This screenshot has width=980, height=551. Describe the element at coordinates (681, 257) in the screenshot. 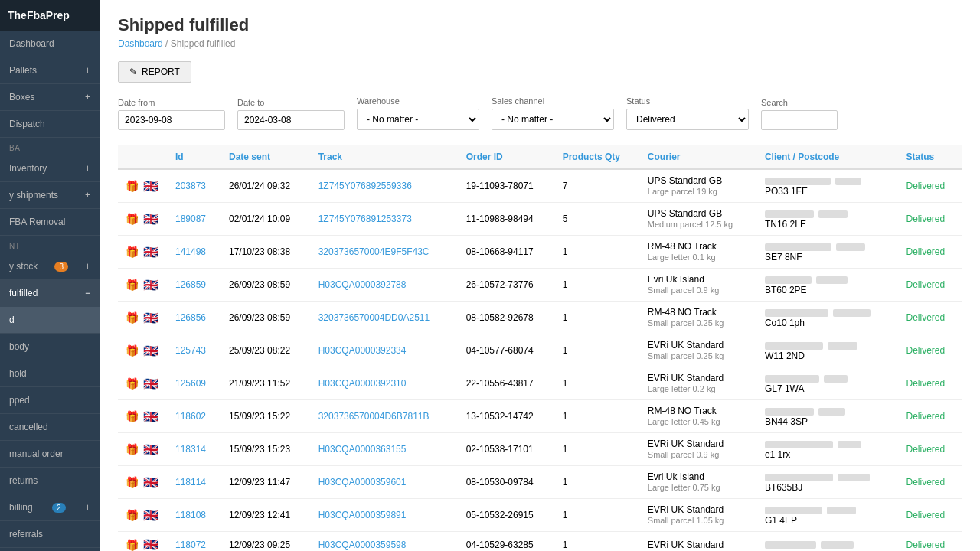

I see `courier-sub: Large letter 0.1 kg` at that location.